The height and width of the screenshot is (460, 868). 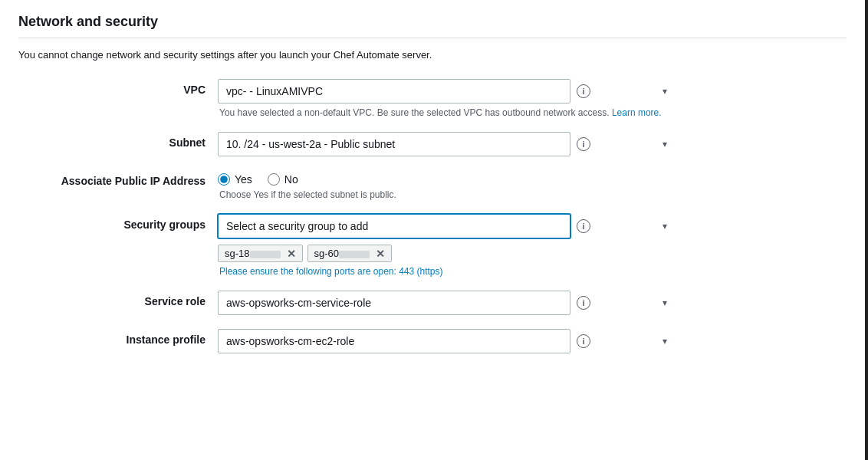 I want to click on instance-profile-label: Instance profile, so click(x=118, y=337).